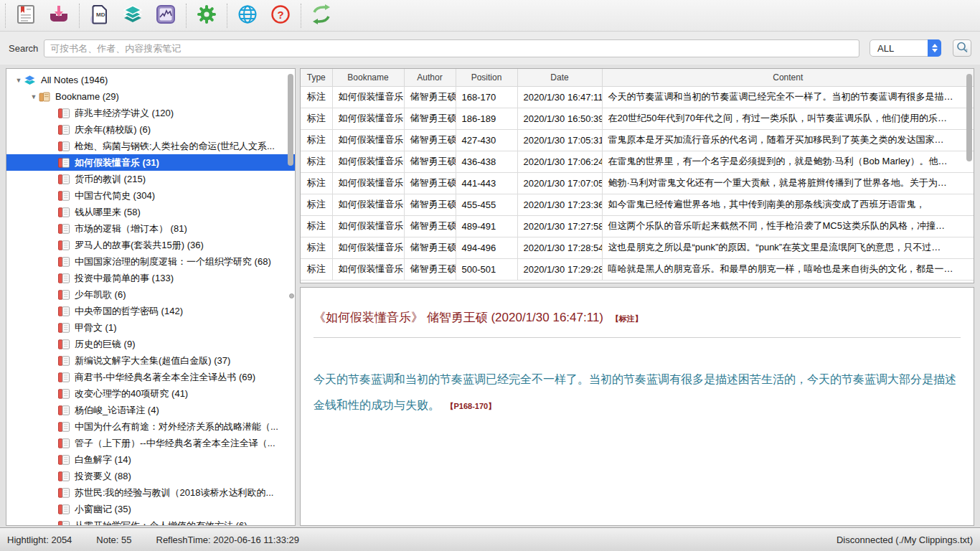 Image resolution: width=980 pixels, height=551 pixels. Describe the element at coordinates (151, 426) in the screenshot. I see `sidebar-item-book: 中国为什么有前途：对外经济关系的战略潜能（...` at that location.